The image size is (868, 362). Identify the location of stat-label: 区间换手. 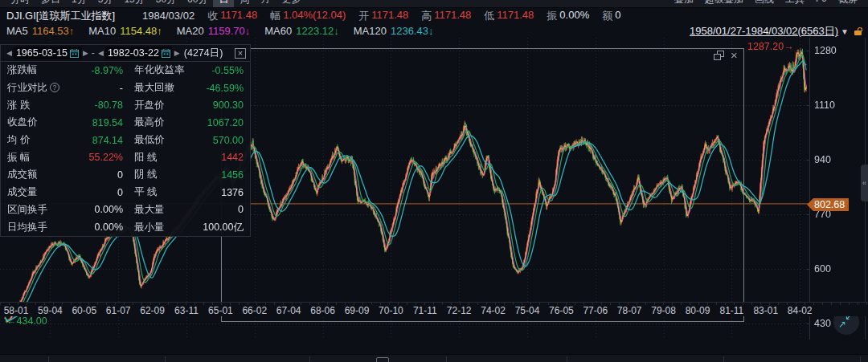
(39, 210).